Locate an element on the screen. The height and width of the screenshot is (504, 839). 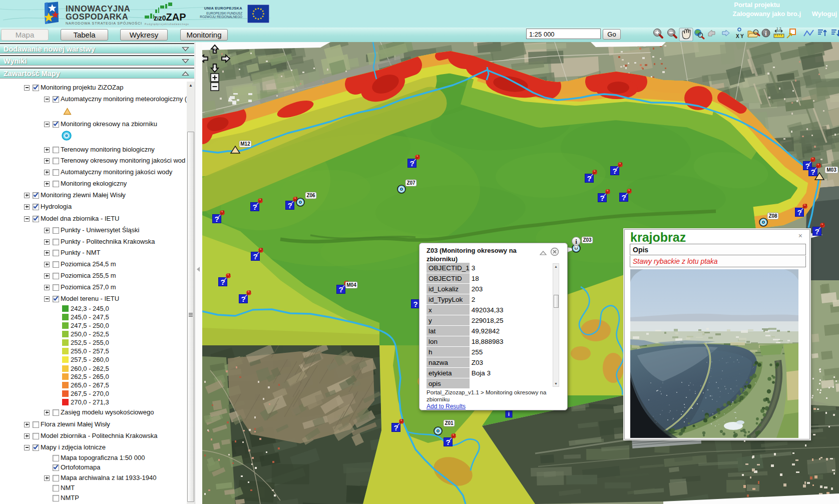
svg-text: M04 is located at coordinates (351, 285).